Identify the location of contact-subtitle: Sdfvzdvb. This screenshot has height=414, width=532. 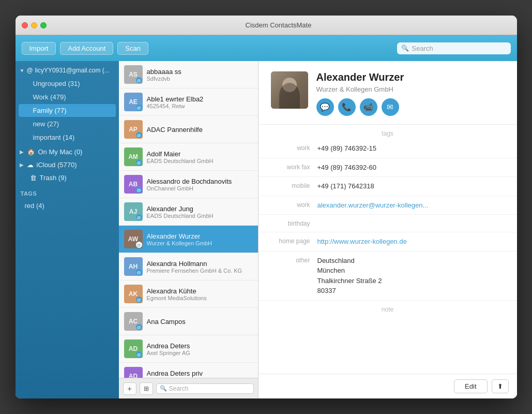
(200, 79).